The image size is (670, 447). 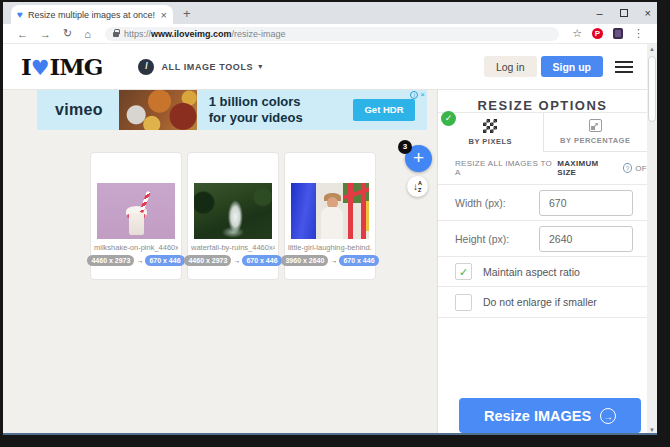 What do you see at coordinates (624, 13) in the screenshot?
I see `window-maximize-button` at bounding box center [624, 13].